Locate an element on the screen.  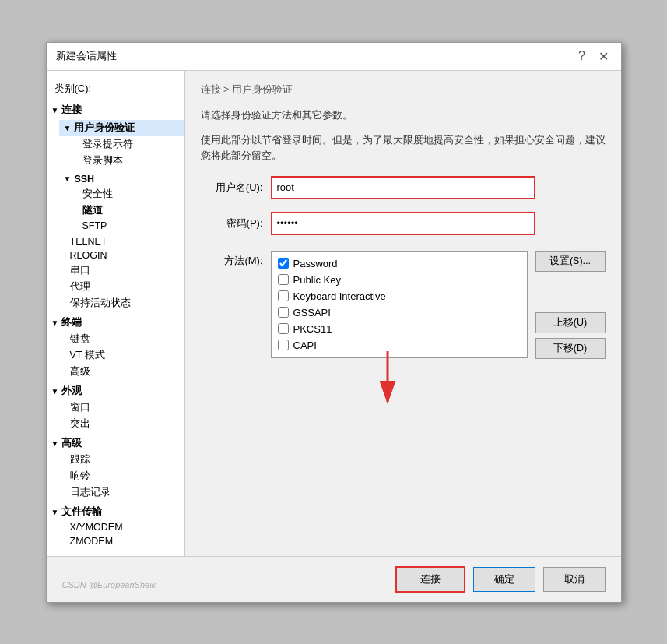
sidebar-appearance-label: 外观 is located at coordinates (72, 391).